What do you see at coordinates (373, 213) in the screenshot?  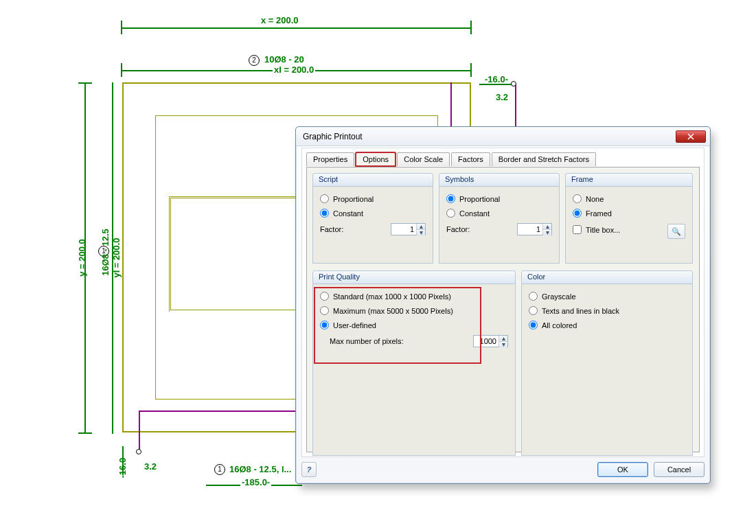 I see `radio-script-constant: Constant` at bounding box center [373, 213].